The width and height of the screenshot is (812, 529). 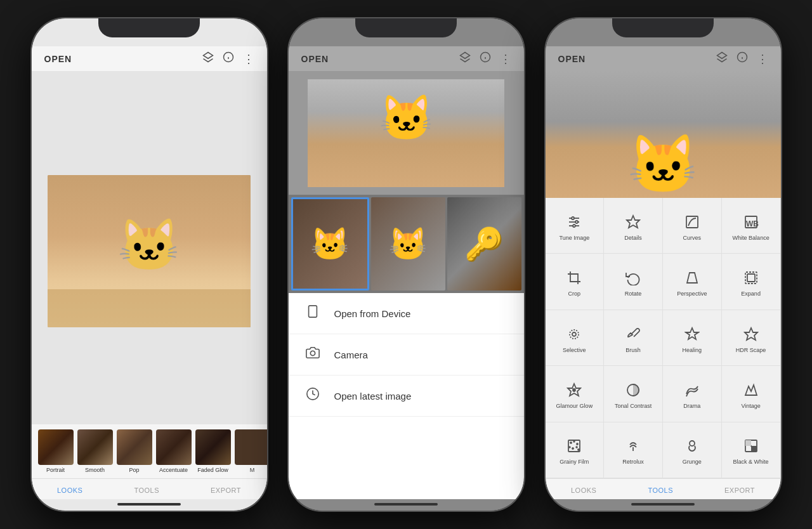 I want to click on tool-grunge: Grunge, so click(x=693, y=450).